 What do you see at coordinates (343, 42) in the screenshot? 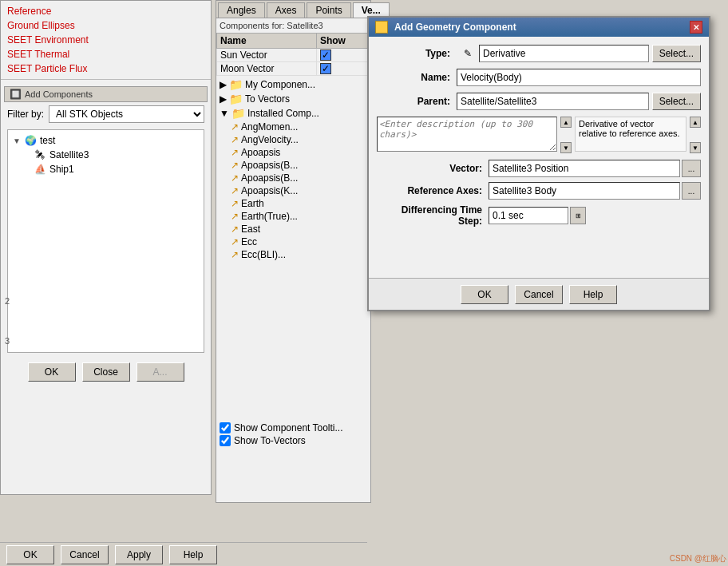
I see `col-show: Show` at bounding box center [343, 42].